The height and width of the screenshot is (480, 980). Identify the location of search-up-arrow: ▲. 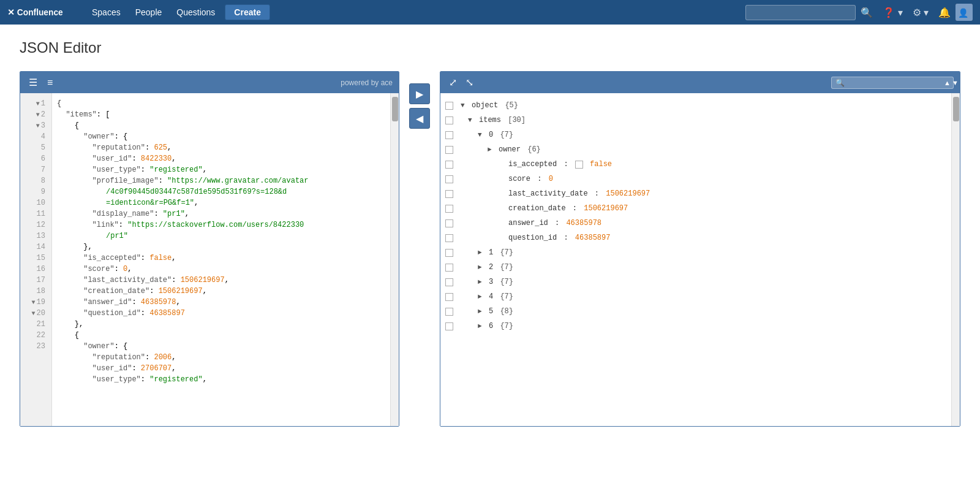
(947, 83).